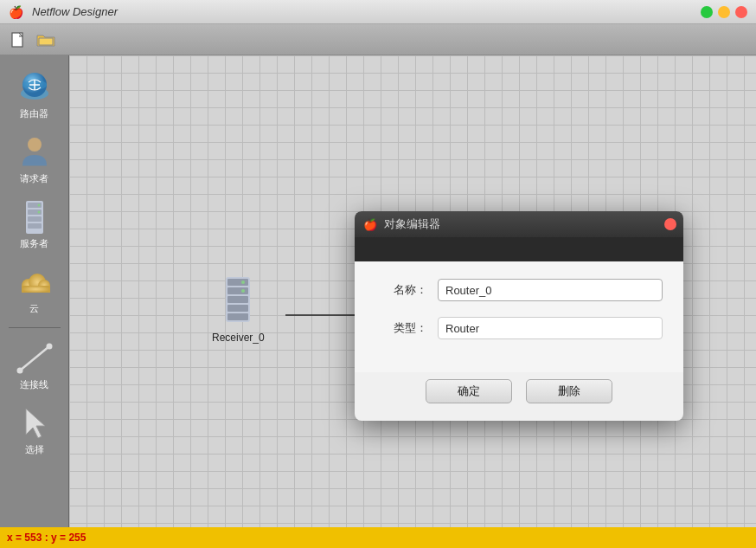 The image size is (756, 548). What do you see at coordinates (35, 152) in the screenshot?
I see `requester-sidebar-icon` at bounding box center [35, 152].